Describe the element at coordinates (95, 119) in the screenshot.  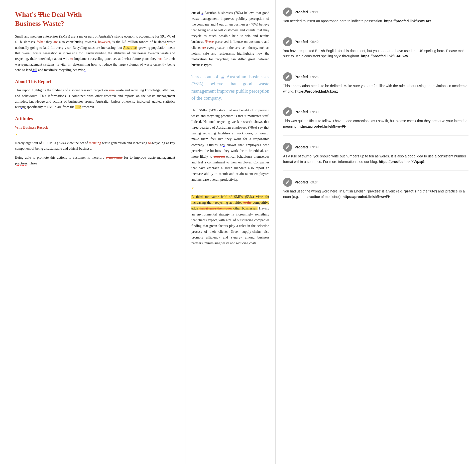
I see `attitudes-heading: Attitudes` at that location.